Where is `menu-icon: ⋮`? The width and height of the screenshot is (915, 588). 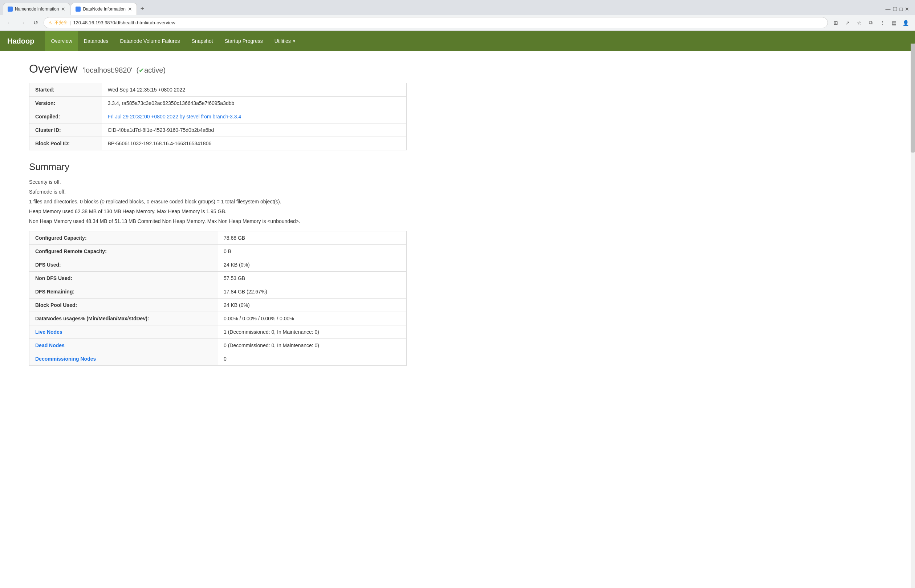
menu-icon: ⋮ is located at coordinates (883, 23).